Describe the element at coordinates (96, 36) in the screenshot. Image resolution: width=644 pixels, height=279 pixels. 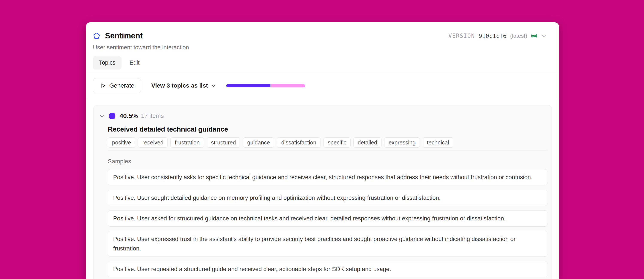
I see `pentagon-icon` at that location.